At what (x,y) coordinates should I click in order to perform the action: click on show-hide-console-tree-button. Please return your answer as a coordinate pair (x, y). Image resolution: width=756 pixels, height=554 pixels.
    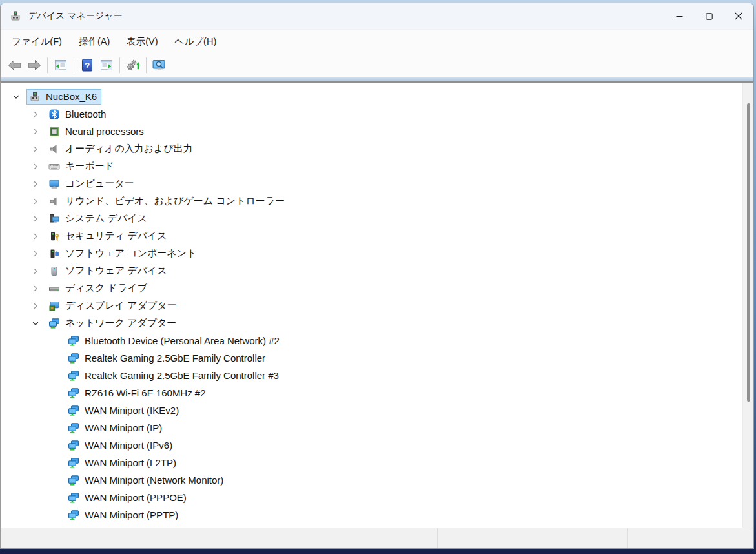
    Looking at the image, I should click on (61, 65).